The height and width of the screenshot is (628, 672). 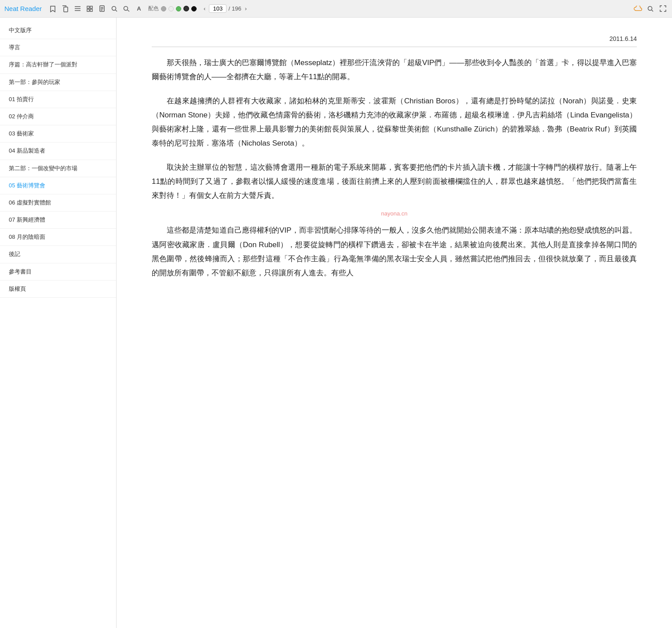 What do you see at coordinates (164, 9) in the screenshot?
I see `color-dot-gray` at bounding box center [164, 9].